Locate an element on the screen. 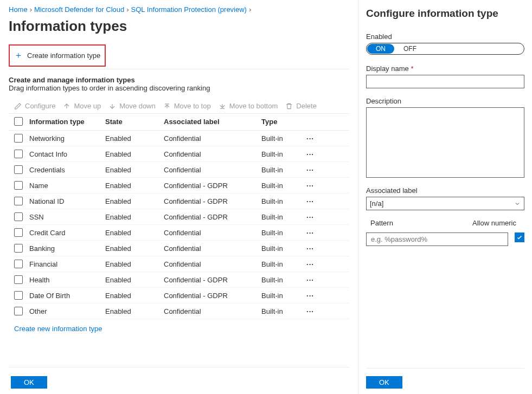 This screenshot has height=394, width=532. page-title: Information types is located at coordinates (179, 26).